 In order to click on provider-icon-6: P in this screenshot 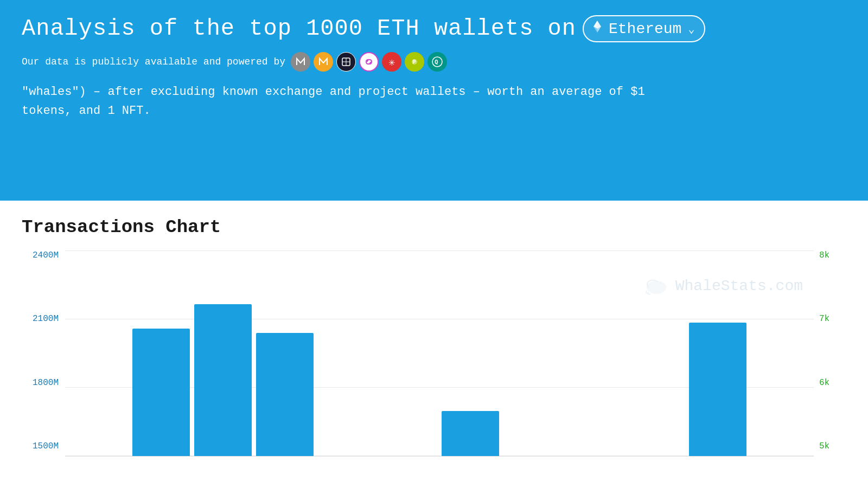, I will do `click(414, 62)`.